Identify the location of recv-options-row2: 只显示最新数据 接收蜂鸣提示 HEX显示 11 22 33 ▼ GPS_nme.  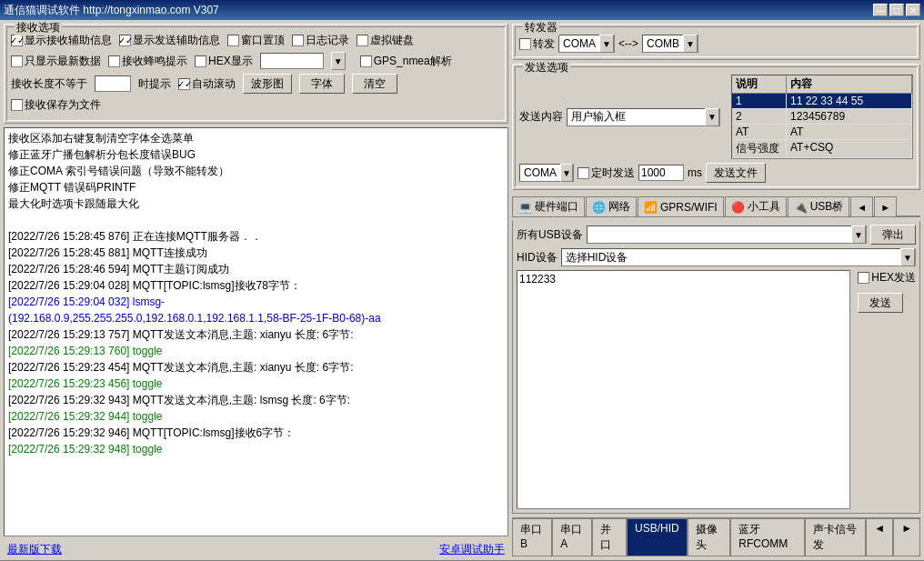
(256, 61).